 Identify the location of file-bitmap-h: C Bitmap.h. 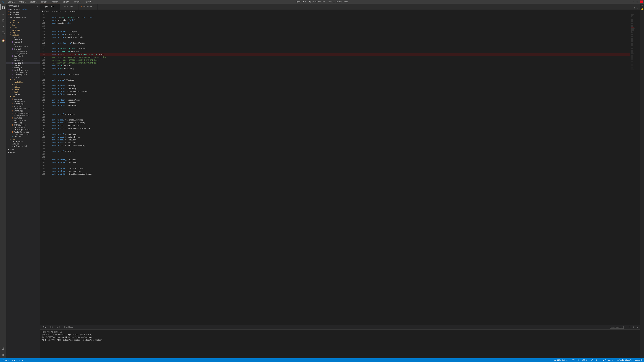
(23, 42).